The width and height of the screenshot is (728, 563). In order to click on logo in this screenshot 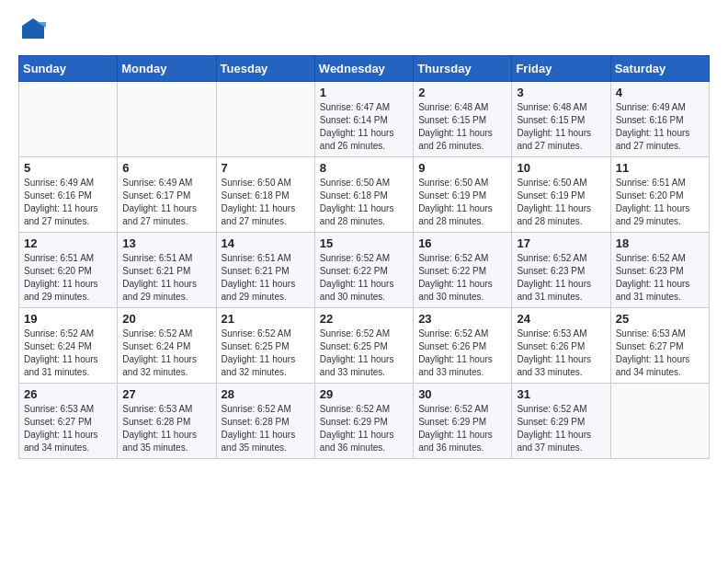, I will do `click(35, 29)`.